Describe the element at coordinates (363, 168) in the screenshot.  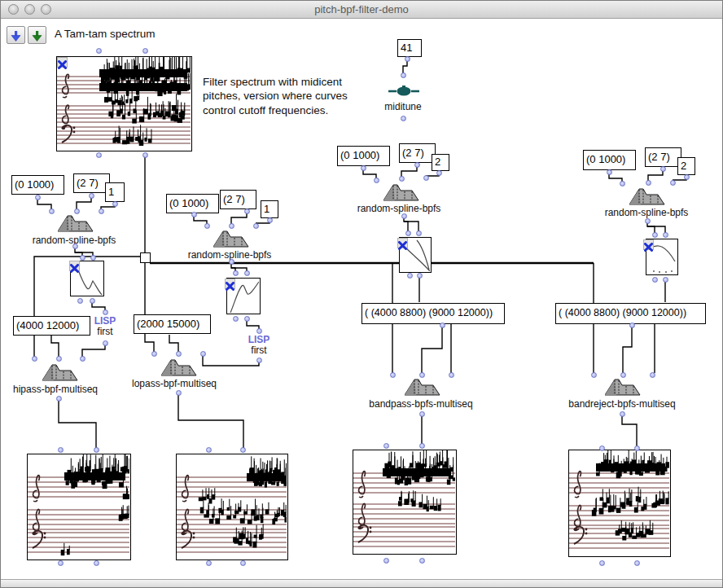
I see `center-range-outlet` at that location.